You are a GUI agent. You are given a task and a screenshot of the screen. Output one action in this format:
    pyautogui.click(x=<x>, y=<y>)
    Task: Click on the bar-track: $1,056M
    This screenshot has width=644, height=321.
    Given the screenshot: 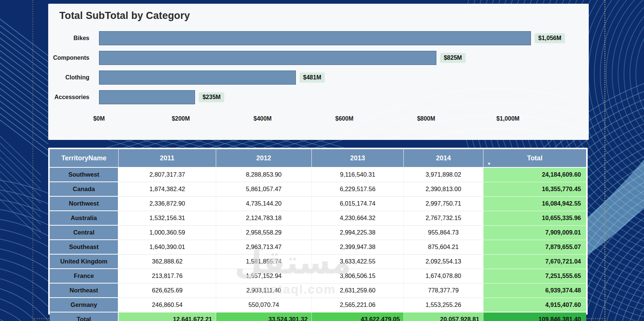 What is the action you would take?
    pyautogui.click(x=339, y=38)
    